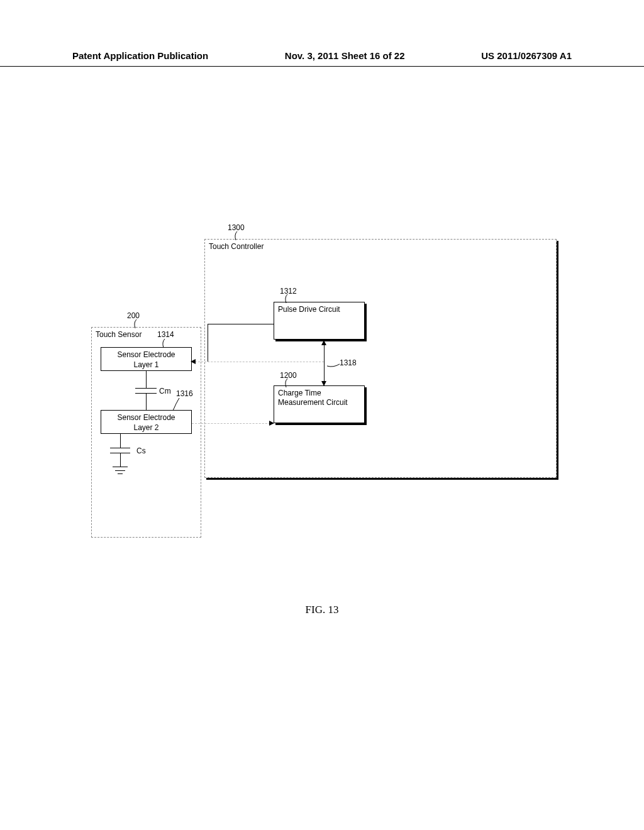 The width and height of the screenshot is (644, 830). What do you see at coordinates (146, 355) in the screenshot?
I see `sensor-layer1-line1: Sensor Electrode` at bounding box center [146, 355].